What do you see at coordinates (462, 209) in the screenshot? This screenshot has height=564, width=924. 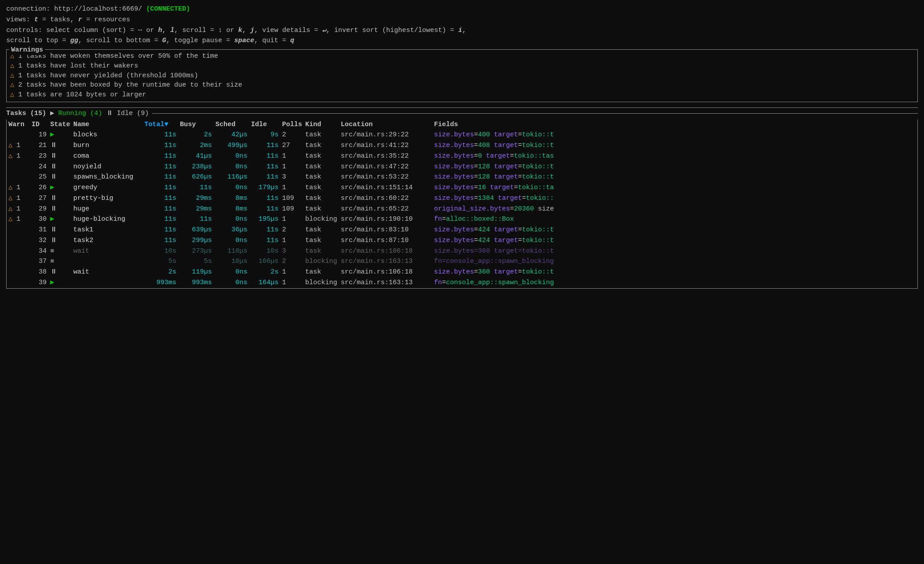 I see `table-row: △ 129⏸huge11s29ms8ms11s109tasksrc/main.r…` at bounding box center [462, 209].